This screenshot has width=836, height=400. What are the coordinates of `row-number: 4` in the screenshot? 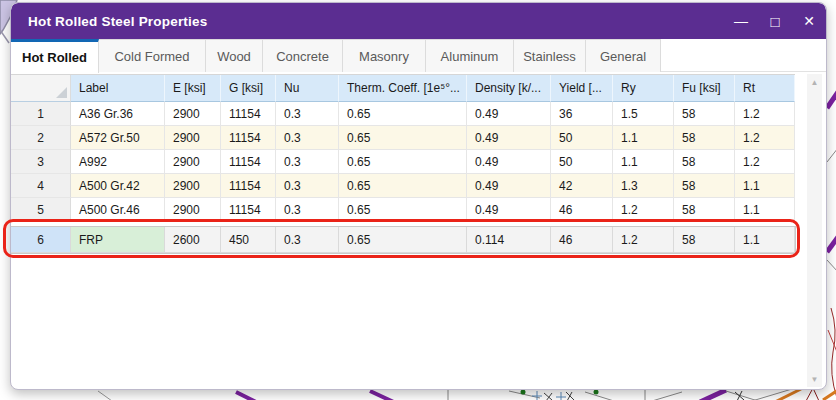 It's located at (41, 186).